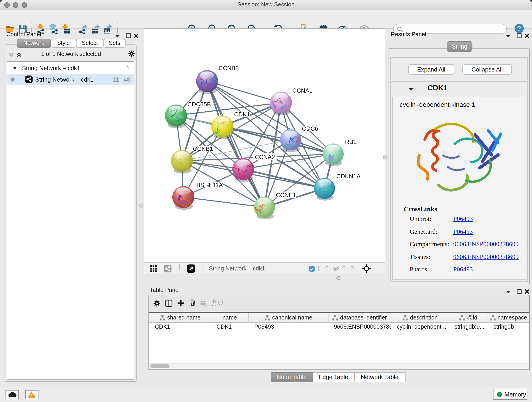  Describe the element at coordinates (132, 54) in the screenshot. I see `network-options-gear-icon` at that location.